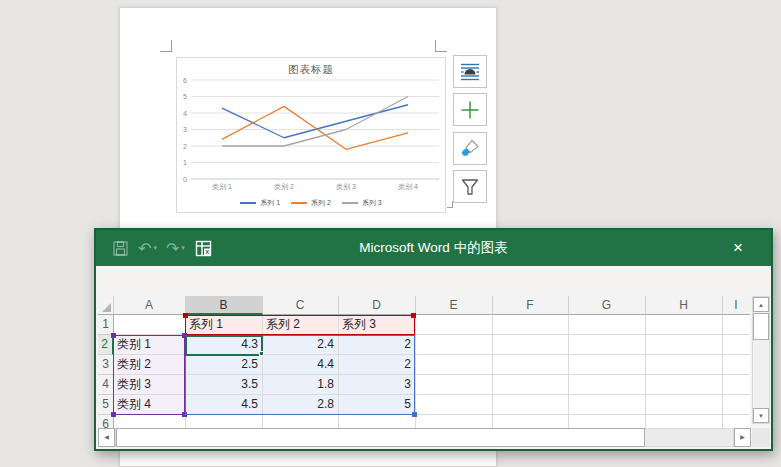 The image size is (781, 467). What do you see at coordinates (377, 345) in the screenshot?
I see `cell-D2: 2` at bounding box center [377, 345].